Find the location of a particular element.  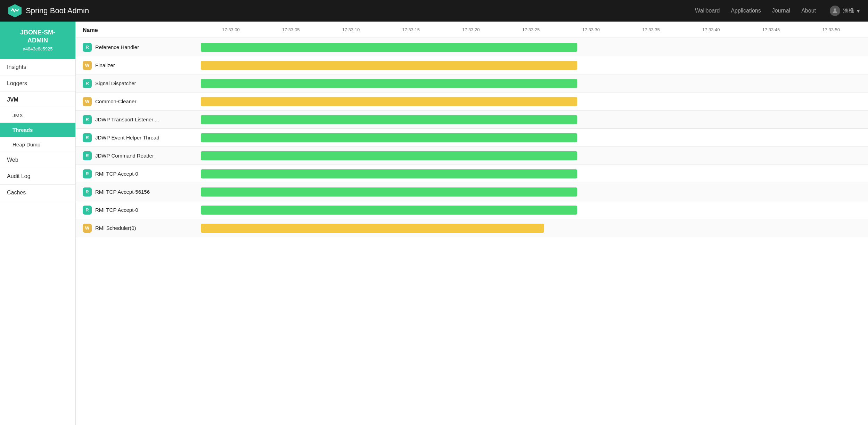

nav-journal: Journal is located at coordinates (781, 11).